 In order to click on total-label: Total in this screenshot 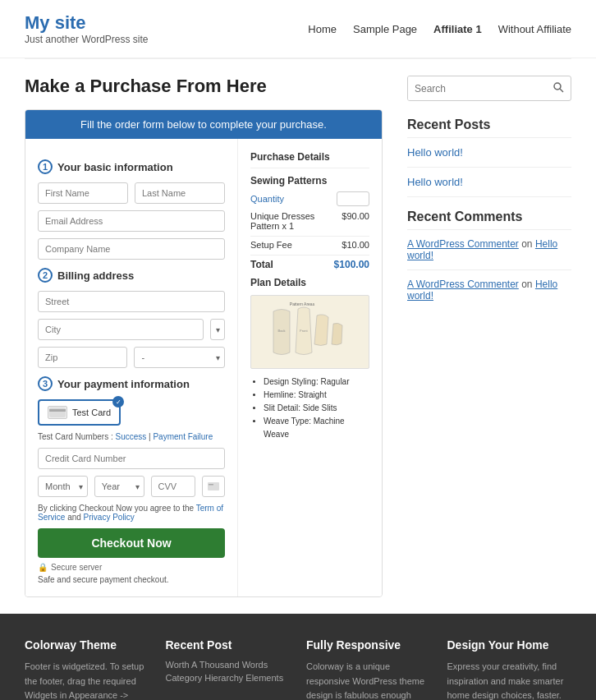, I will do `click(262, 265)`.